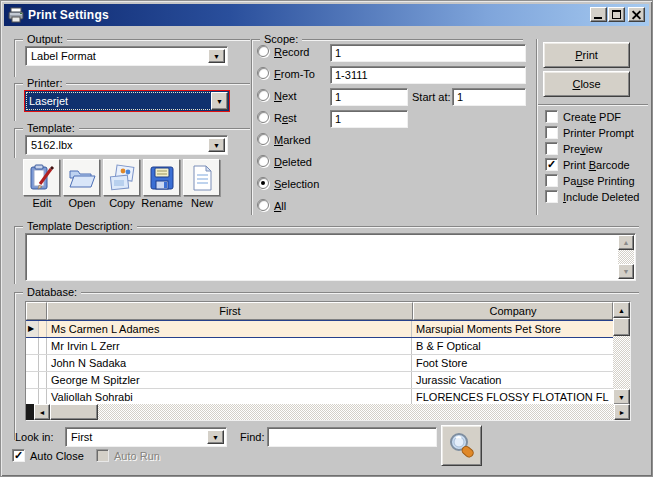 The width and height of the screenshot is (653, 477). Describe the element at coordinates (82, 178) in the screenshot. I see `open-template-button` at that location.